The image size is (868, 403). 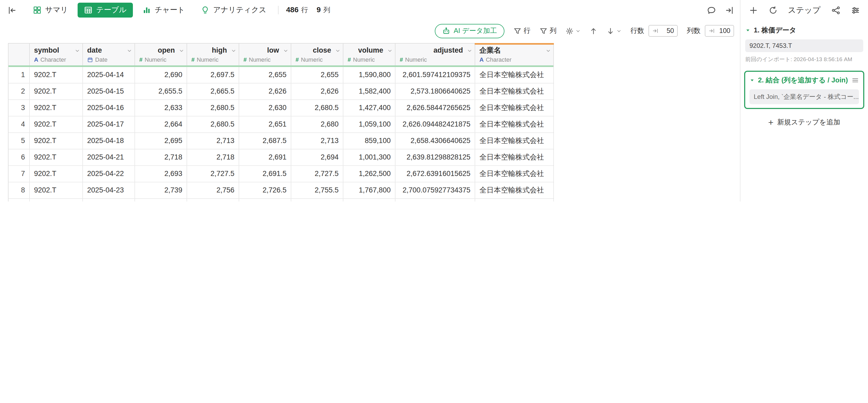 What do you see at coordinates (213, 75) in the screenshot?
I see `table-cell: 2,697.5` at bounding box center [213, 75].